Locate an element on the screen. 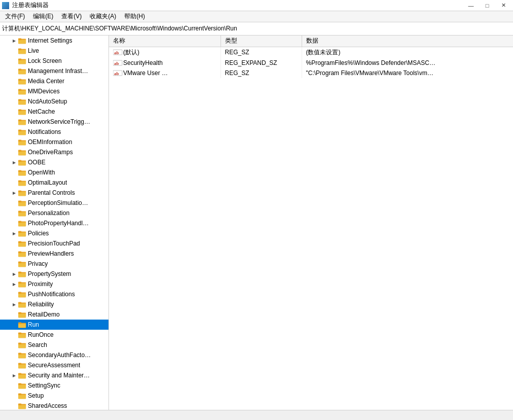  menu-help: 帮助(H) is located at coordinates (135, 16).